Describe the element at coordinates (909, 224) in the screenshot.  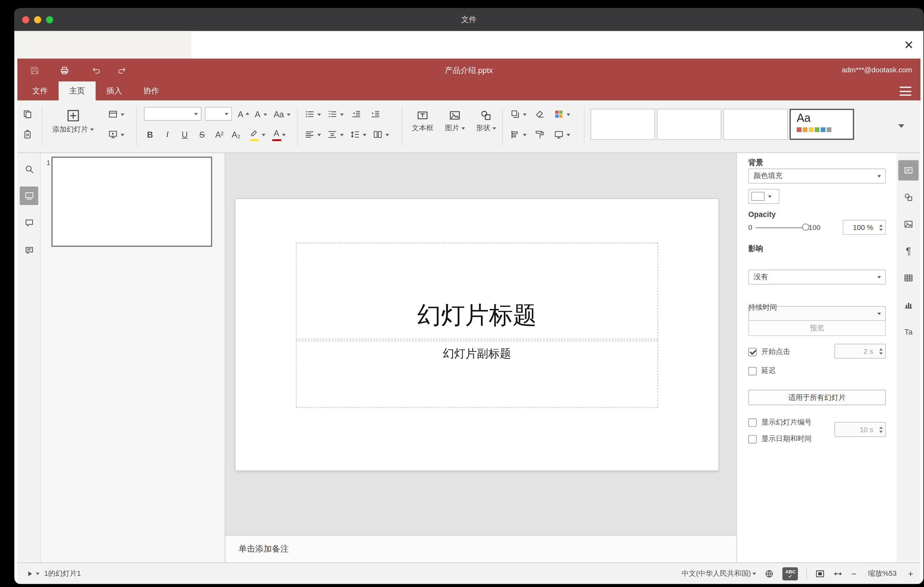
I see `image-settings-button` at that location.